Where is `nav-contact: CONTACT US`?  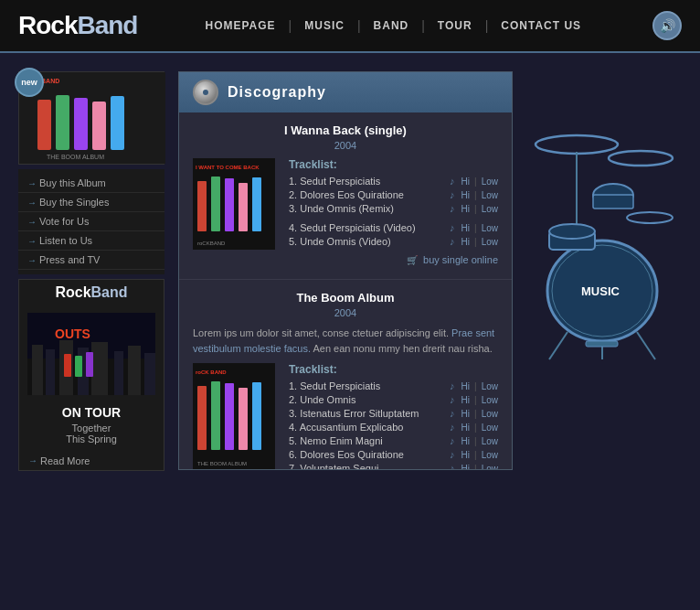 nav-contact: CONTACT US is located at coordinates (541, 26).